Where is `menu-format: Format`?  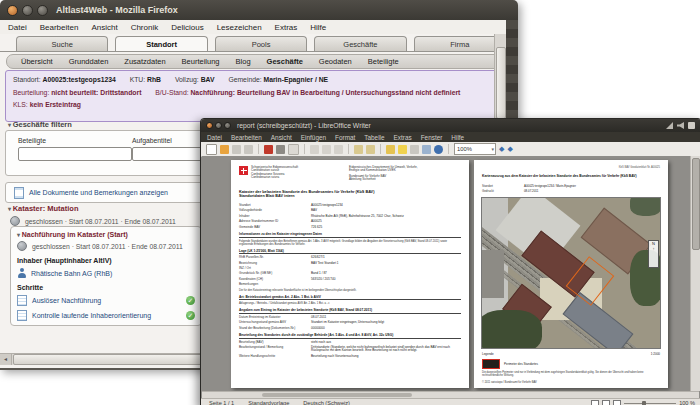 menu-format: Format is located at coordinates (345, 138).